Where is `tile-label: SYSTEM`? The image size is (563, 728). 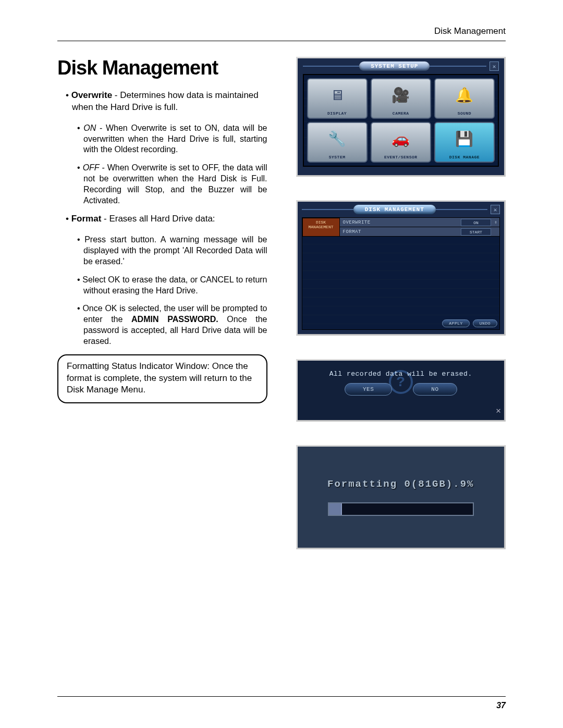
tile-label: SYSTEM is located at coordinates (337, 157).